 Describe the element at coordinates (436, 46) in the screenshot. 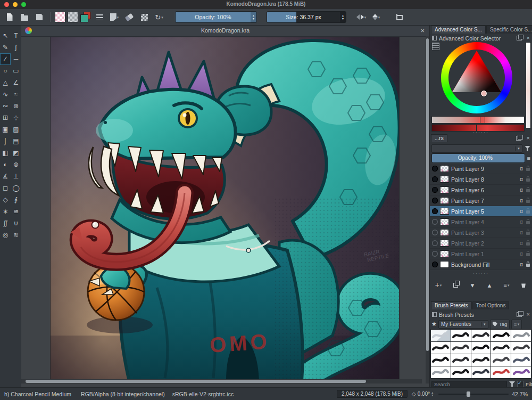

I see `color-selector-settings-button` at that location.